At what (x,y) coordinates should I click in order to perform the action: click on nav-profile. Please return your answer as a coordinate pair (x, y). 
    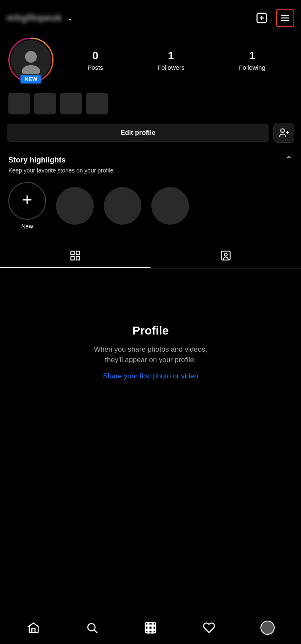
    Looking at the image, I should click on (268, 628).